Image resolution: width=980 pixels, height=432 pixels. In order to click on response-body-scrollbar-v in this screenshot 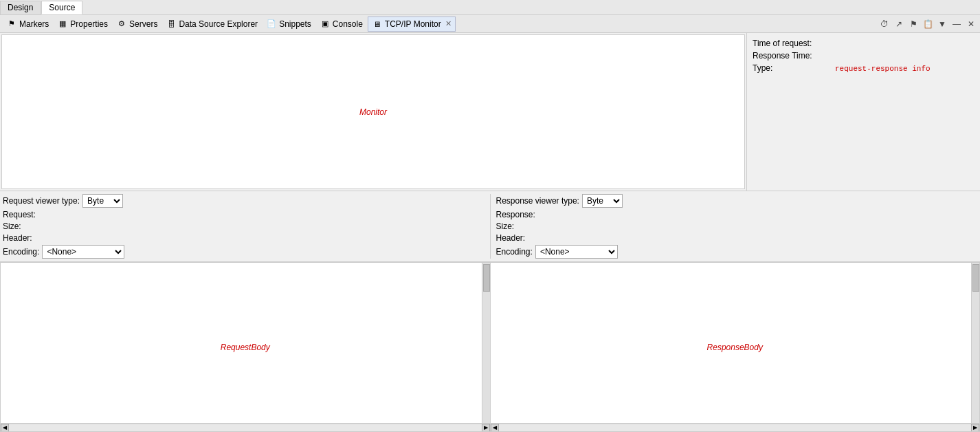, I will do `click(975, 347)`.